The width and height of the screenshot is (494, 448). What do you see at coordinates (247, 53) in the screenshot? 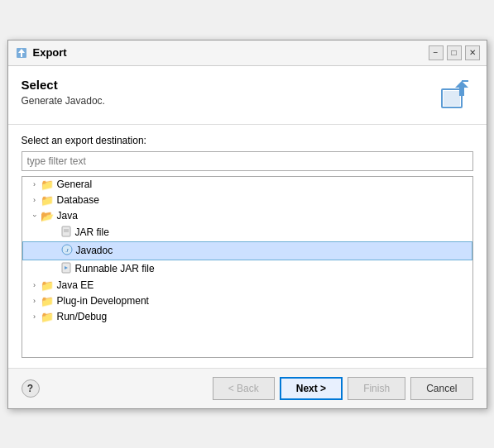
I see `title-bar: Export − □ ✕` at bounding box center [247, 53].